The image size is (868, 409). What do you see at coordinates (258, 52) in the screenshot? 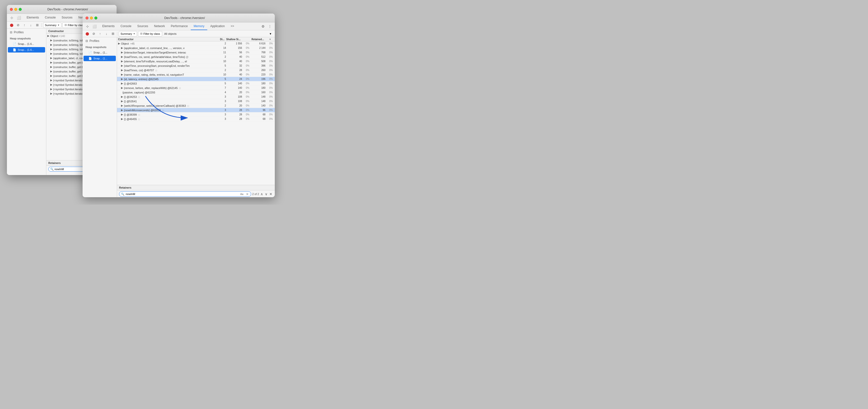
I see `col-retained: 768` at bounding box center [258, 52].